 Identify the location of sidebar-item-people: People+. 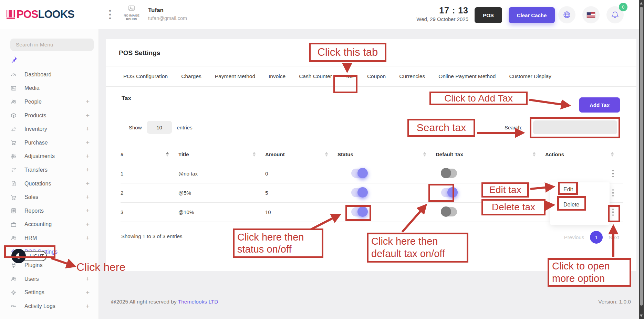
(49, 102).